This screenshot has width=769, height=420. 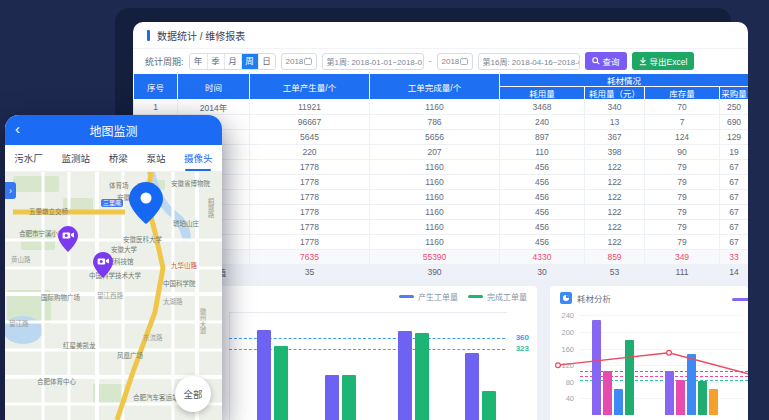 I want to click on map-all-button: 全部, so click(x=193, y=394).